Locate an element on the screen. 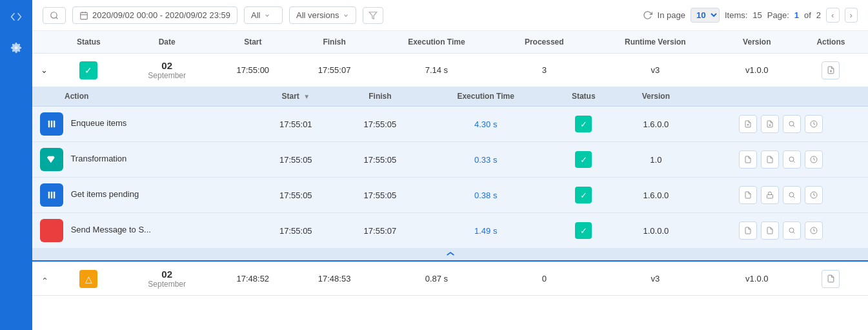  chevron-right-icon: › is located at coordinates (44, 278).